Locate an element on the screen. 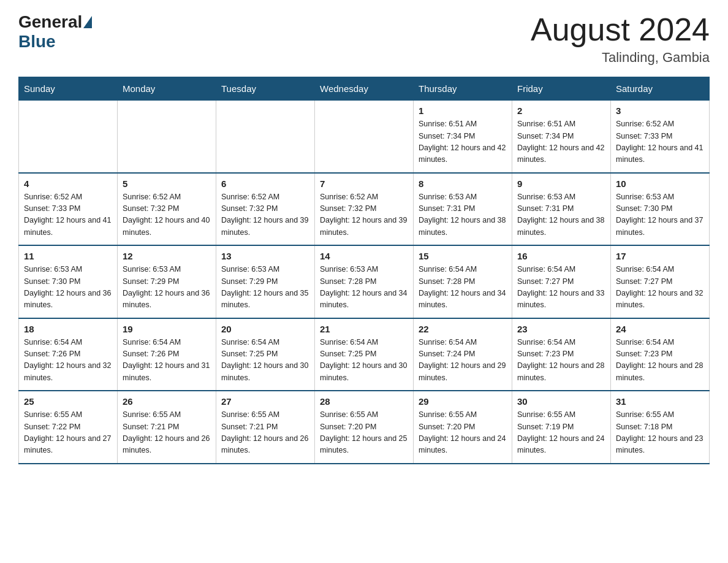 The image size is (728, 563). weekday-header-saturday: Saturday is located at coordinates (661, 89).